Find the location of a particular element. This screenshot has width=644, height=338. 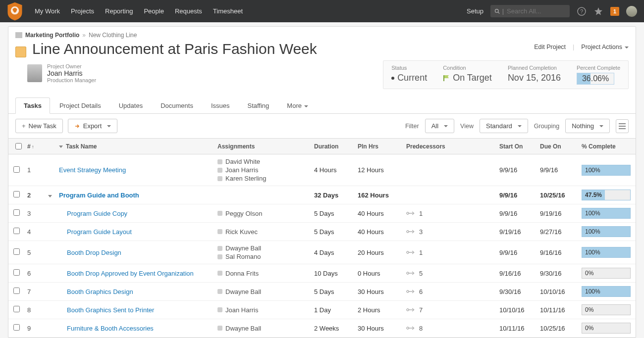

col-duration: Duration is located at coordinates (336, 146).